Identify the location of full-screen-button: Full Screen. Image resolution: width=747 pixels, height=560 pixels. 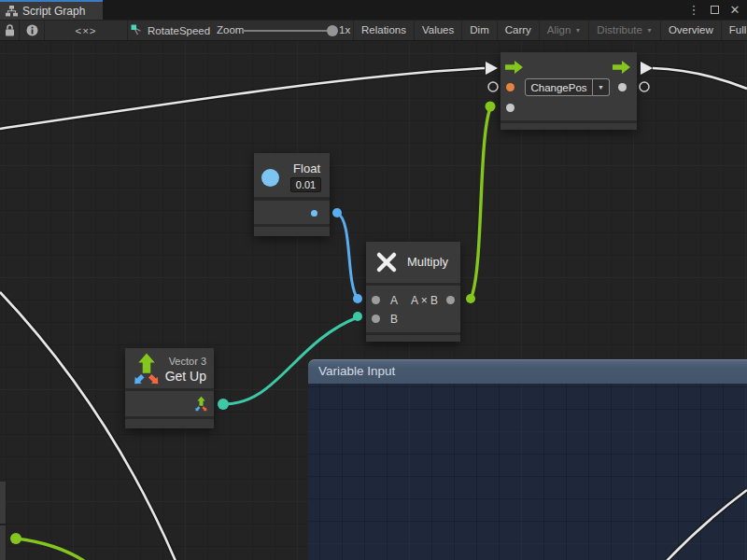
(734, 30).